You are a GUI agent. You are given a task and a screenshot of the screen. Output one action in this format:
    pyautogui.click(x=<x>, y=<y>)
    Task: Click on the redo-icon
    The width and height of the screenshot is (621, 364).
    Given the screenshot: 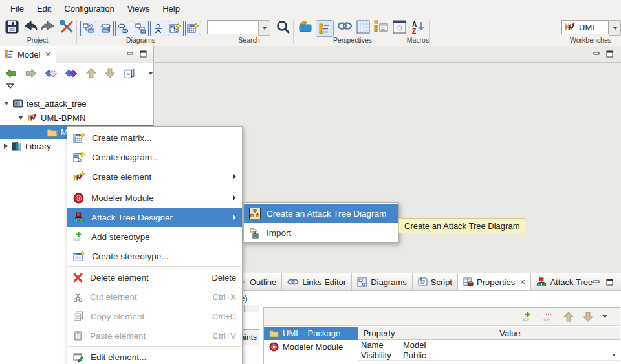 What is the action you would take?
    pyautogui.click(x=48, y=27)
    